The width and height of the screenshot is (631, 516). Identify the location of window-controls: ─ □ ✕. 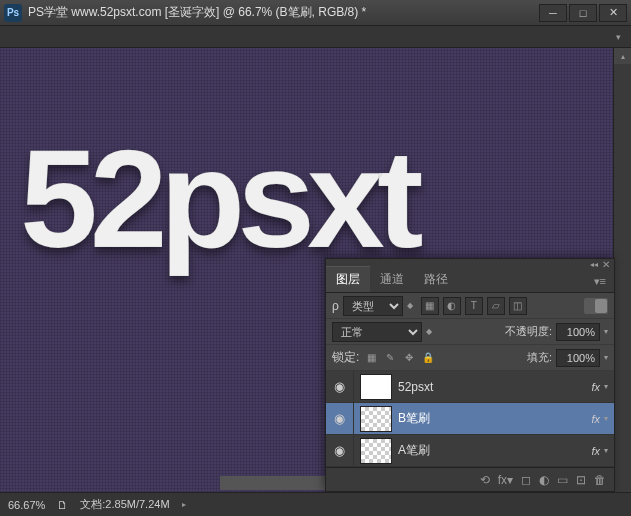
(583, 13).